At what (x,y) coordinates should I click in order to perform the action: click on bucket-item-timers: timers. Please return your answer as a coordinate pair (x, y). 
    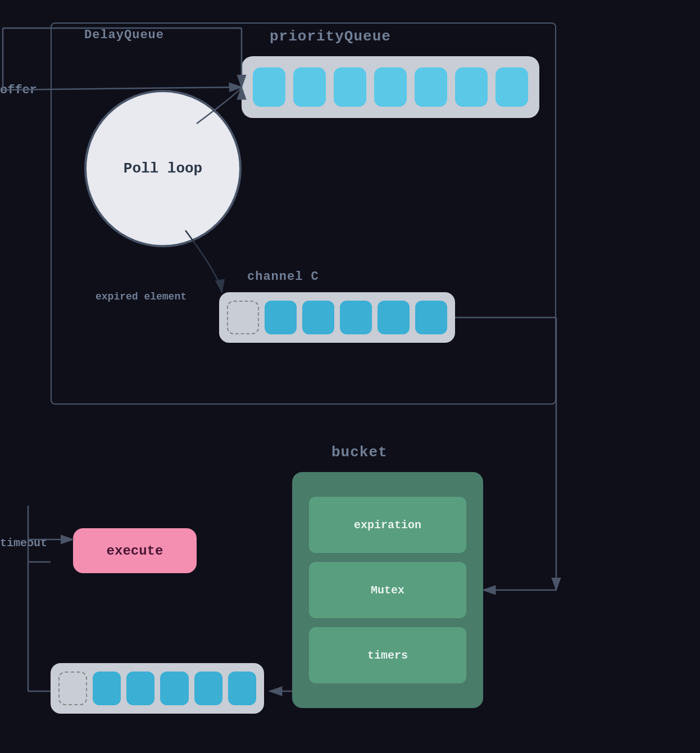
    Looking at the image, I should click on (388, 655).